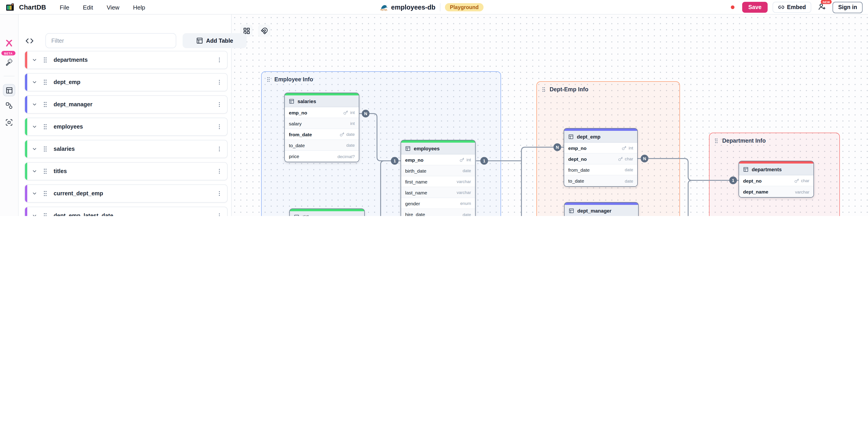 The height and width of the screenshot is (432, 868). Describe the element at coordinates (111, 40) in the screenshot. I see `filter-input` at that location.